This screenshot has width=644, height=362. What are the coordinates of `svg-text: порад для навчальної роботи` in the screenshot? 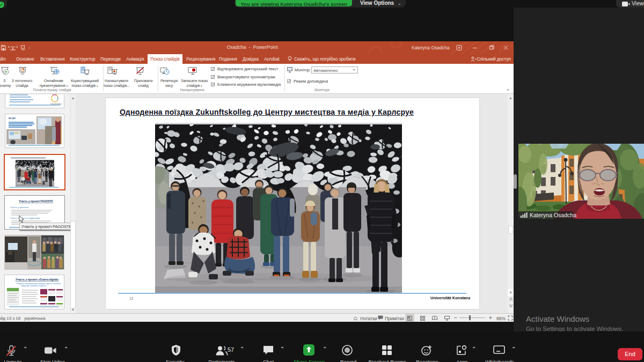 It's located at (33, 286).